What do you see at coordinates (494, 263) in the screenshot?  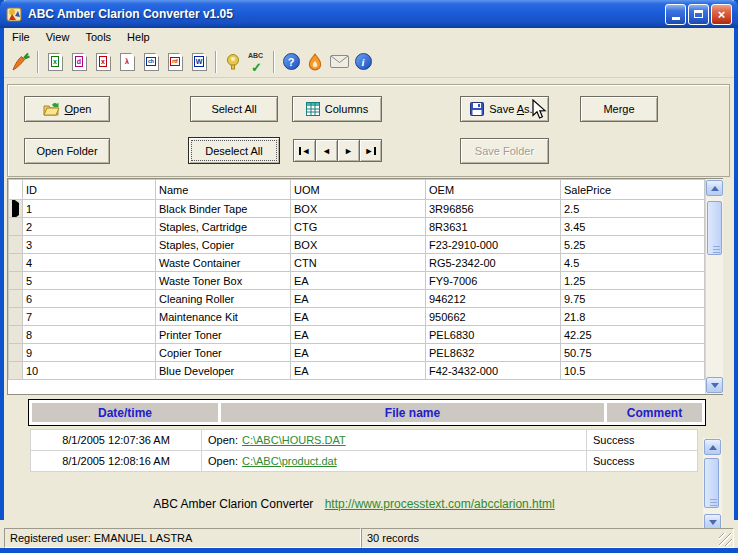 I see `cell-oem: RG5-2342-00` at bounding box center [494, 263].